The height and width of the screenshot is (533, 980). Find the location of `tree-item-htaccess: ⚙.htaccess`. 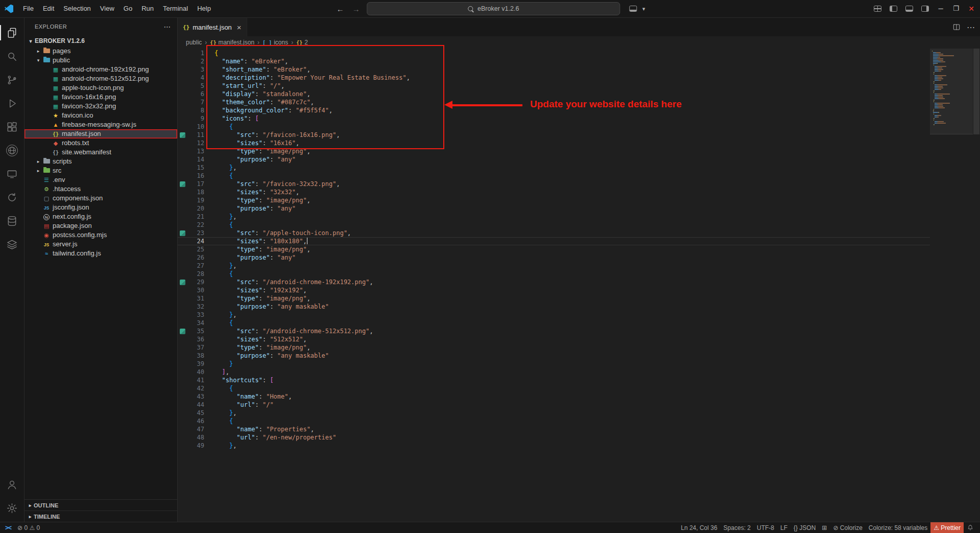

tree-item-htaccess: ⚙.htaccess is located at coordinates (101, 189).